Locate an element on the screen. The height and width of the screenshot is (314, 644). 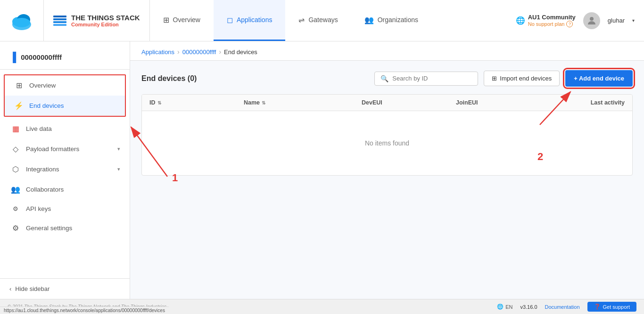
search-box: 🔍 is located at coordinates (426, 79).